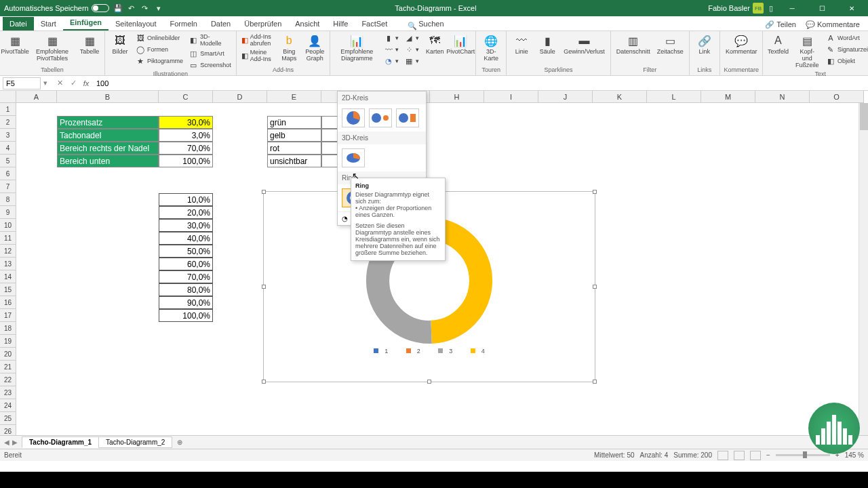  Describe the element at coordinates (480, 83) in the screenshot. I see `formula-input: 100` at that location.